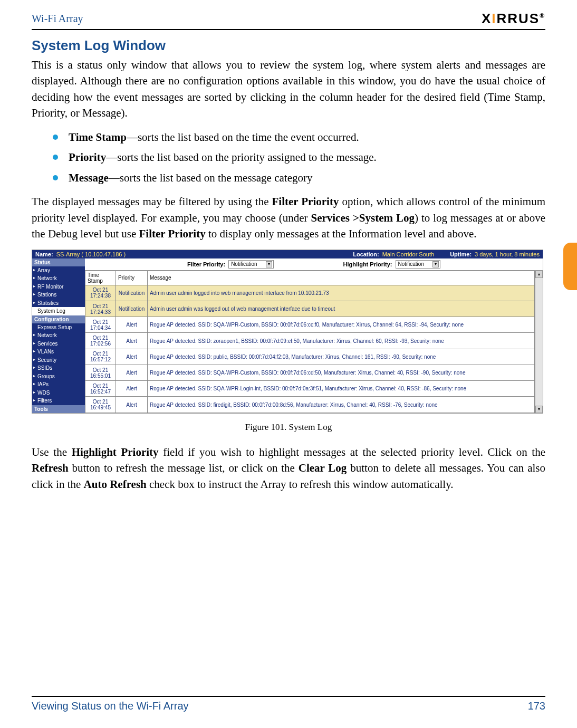  I want to click on intro-paragraph: This is a status only window that allows…, so click(288, 89).